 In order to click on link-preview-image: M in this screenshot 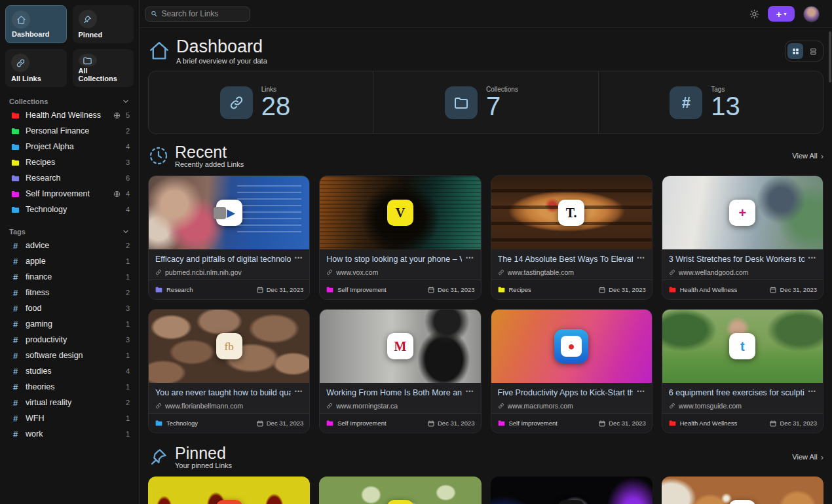, I will do `click(400, 346)`.